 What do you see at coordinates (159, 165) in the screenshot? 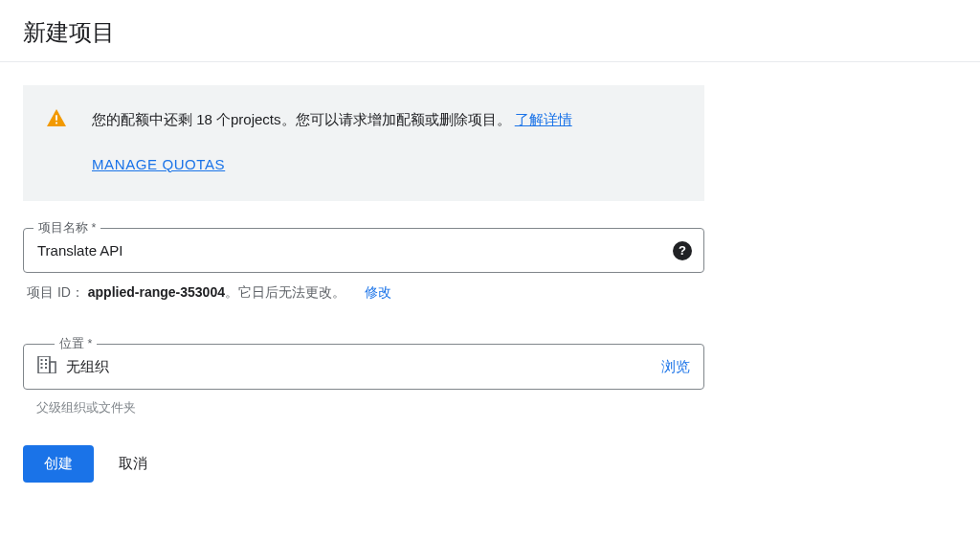
I see `manage-quotas-link: MANAGE QUOTAS` at bounding box center [159, 165].